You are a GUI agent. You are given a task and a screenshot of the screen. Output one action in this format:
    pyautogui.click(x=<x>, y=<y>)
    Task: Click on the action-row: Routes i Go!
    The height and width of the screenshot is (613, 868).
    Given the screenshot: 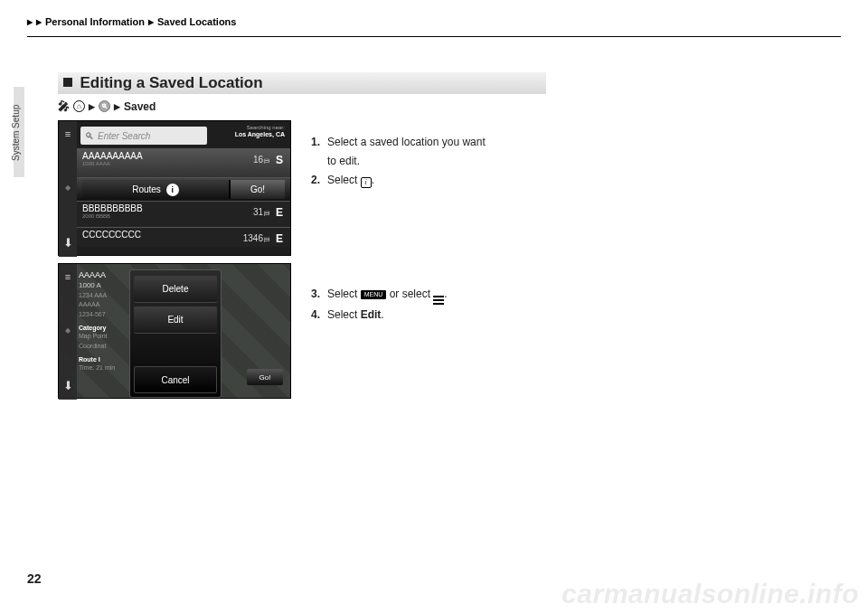 What is the action you would take?
    pyautogui.click(x=184, y=189)
    